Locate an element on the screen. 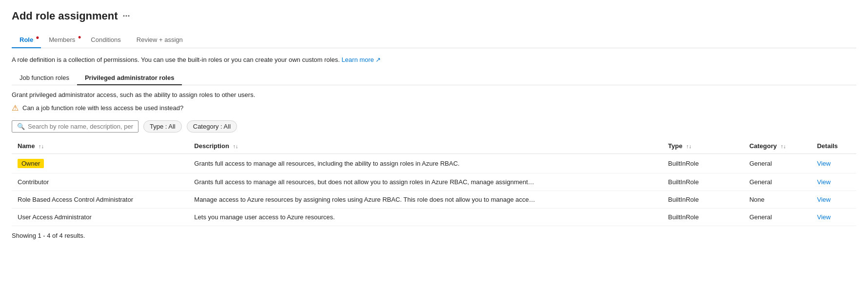 Image resolution: width=868 pixels, height=287 pixels. row-rbac-admin-details: View is located at coordinates (834, 200).